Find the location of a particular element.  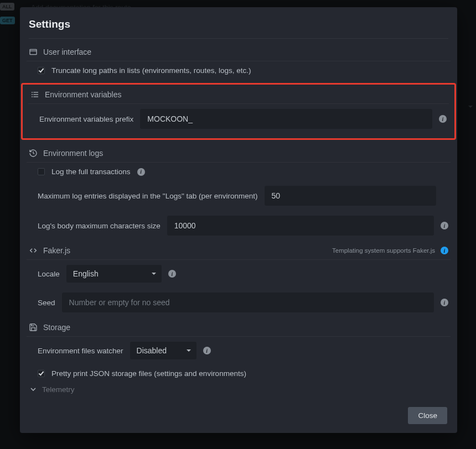

section-storage: Storage is located at coordinates (239, 327).